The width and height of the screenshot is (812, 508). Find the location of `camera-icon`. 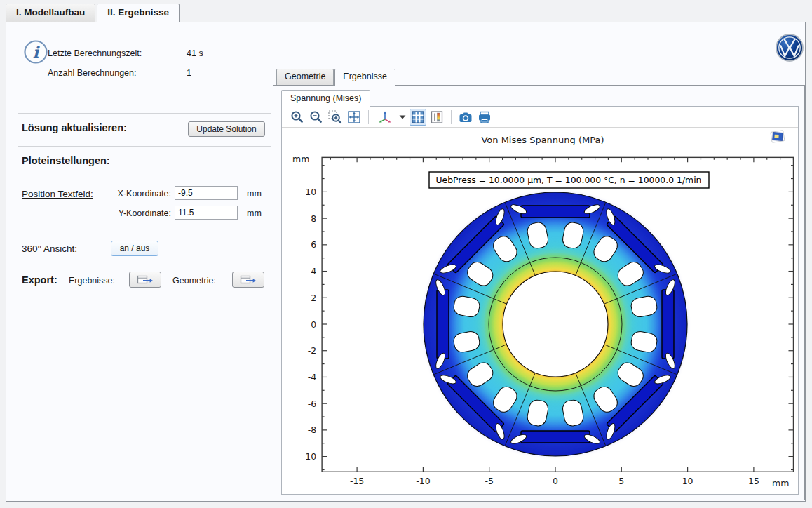

camera-icon is located at coordinates (466, 117).